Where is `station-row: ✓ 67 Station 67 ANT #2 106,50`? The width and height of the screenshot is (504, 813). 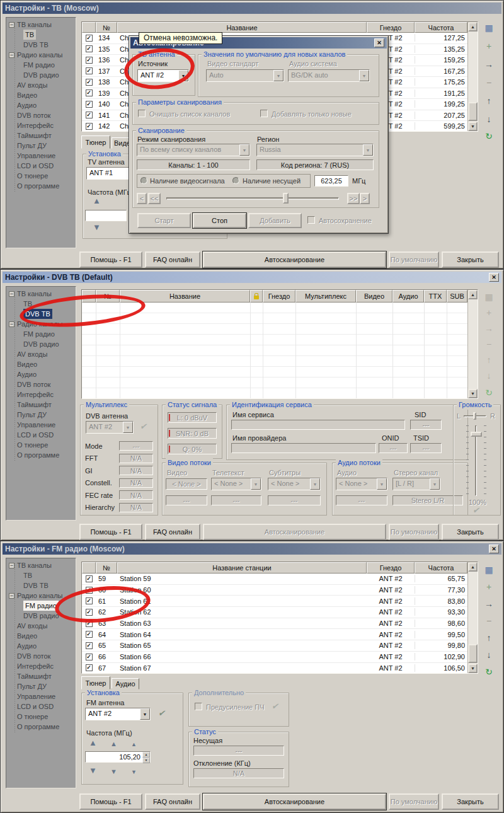 station-row: ✓ 67 Station 67 ANT #2 106,50 is located at coordinates (275, 668).